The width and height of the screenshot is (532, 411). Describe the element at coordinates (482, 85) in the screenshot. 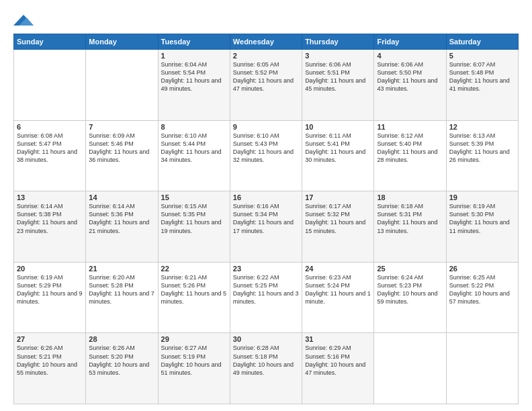

I see `calendar-cell: 5Sunrise: 6:07 AM Sunset: 5:48 PM Daylig…` at that location.